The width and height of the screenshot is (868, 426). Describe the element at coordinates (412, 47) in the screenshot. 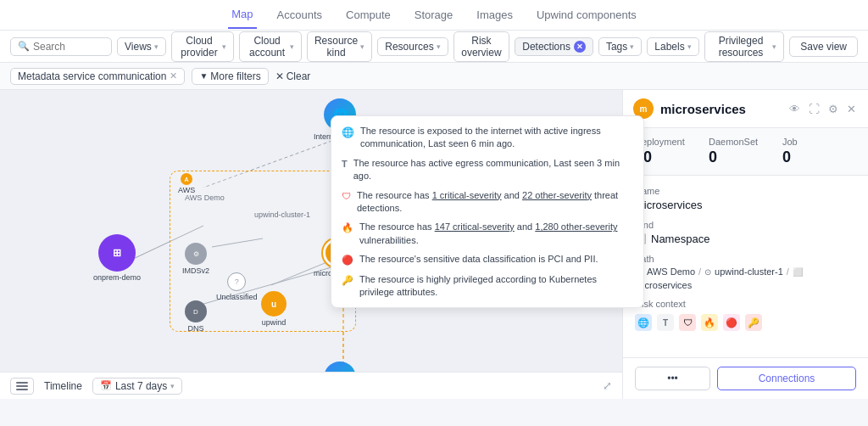

I see `resources-button: Resources ▾` at that location.